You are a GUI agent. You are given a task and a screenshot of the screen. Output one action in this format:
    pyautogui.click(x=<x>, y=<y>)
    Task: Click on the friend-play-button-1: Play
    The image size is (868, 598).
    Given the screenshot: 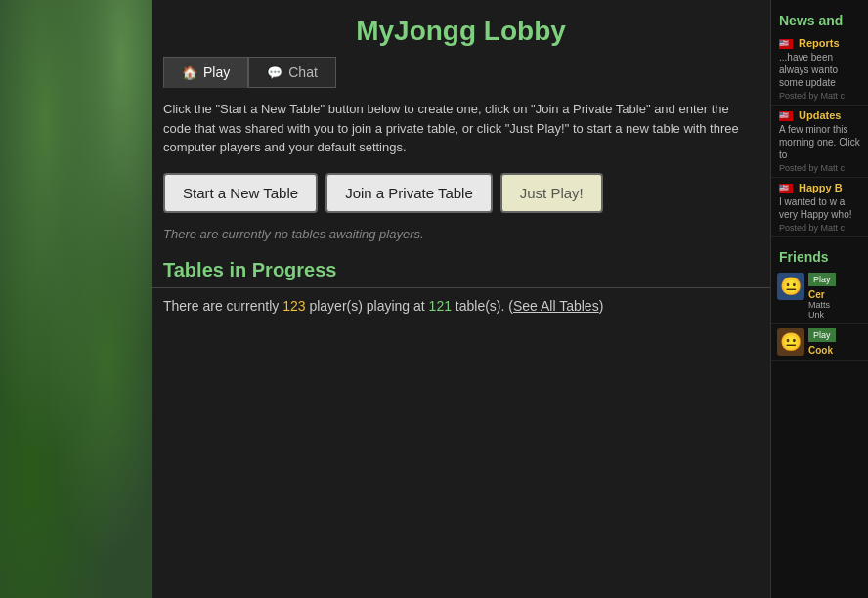 What is the action you would take?
    pyautogui.click(x=822, y=279)
    